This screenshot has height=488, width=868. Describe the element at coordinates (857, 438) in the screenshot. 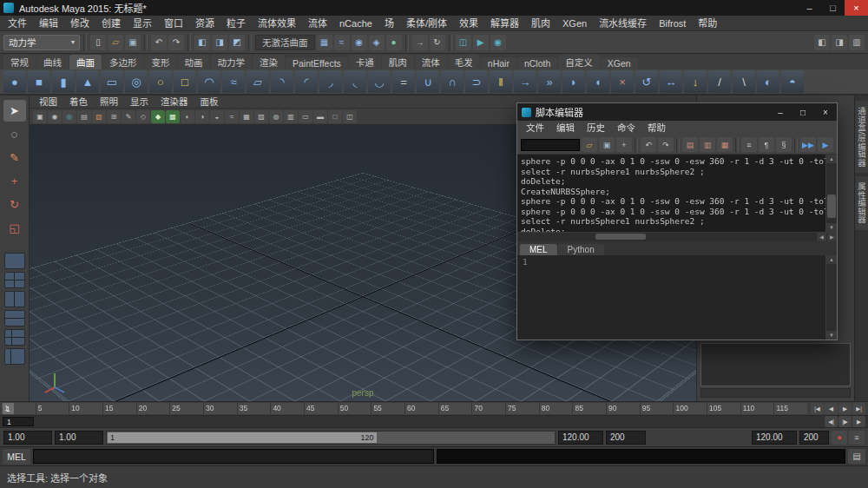

I see `animation-preferences-button: ≡` at that location.